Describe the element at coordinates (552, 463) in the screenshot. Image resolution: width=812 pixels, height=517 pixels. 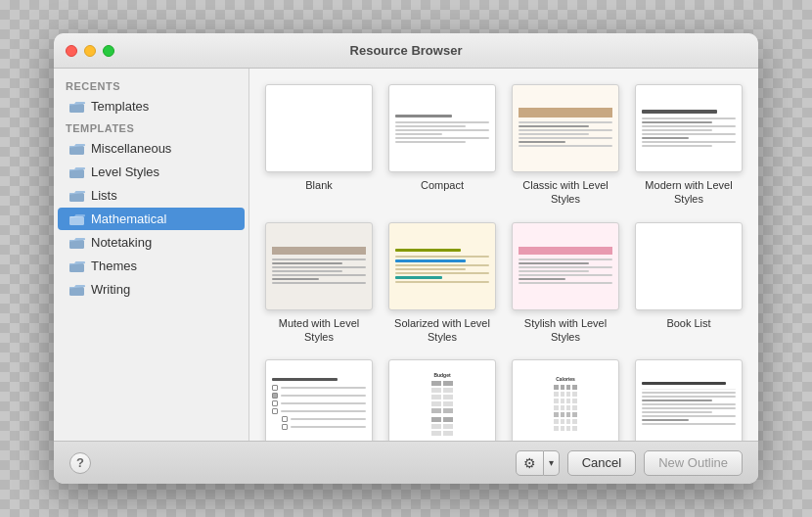
I see `chevron-button: ▾` at that location.